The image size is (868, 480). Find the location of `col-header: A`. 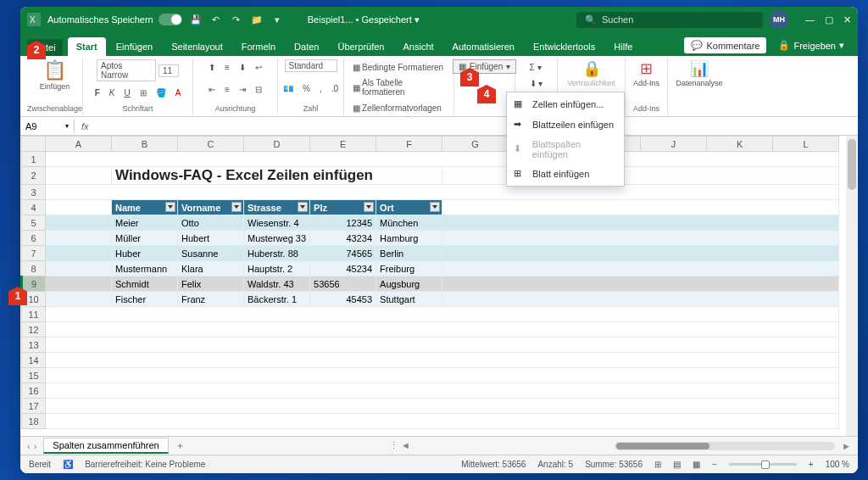

col-header: A is located at coordinates (79, 144).